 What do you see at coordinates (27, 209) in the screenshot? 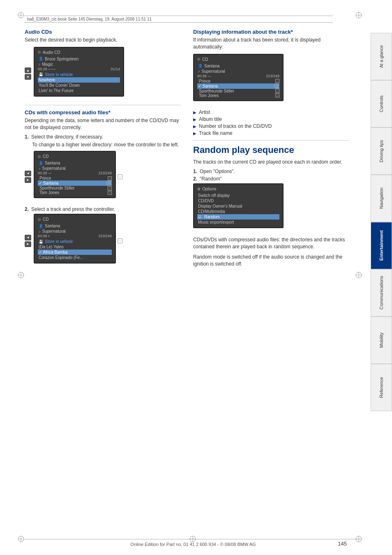
I see `step-2-num: 2.` at bounding box center [27, 209].